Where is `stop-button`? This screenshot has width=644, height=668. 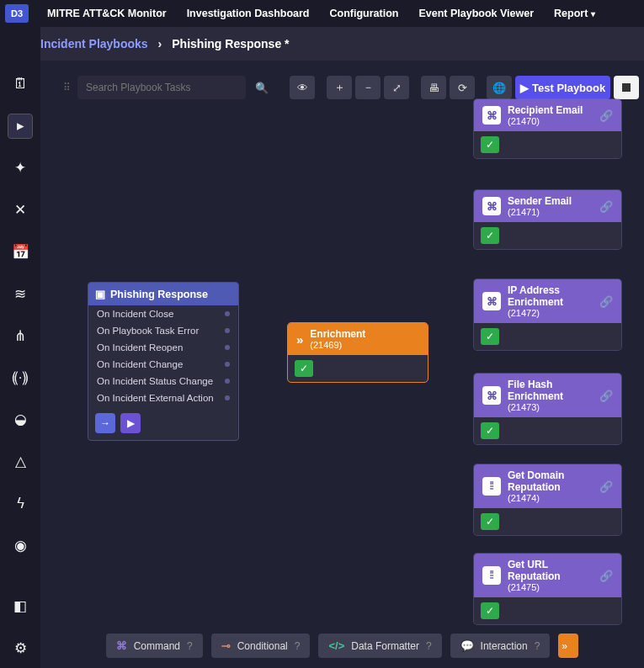
stop-button is located at coordinates (626, 87).